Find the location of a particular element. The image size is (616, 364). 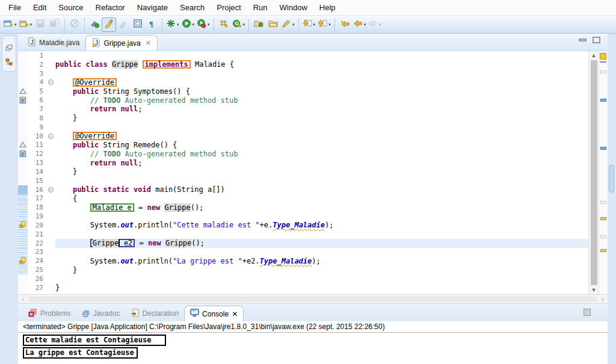

code-text: public String Remede() { is located at coordinates (322, 144).